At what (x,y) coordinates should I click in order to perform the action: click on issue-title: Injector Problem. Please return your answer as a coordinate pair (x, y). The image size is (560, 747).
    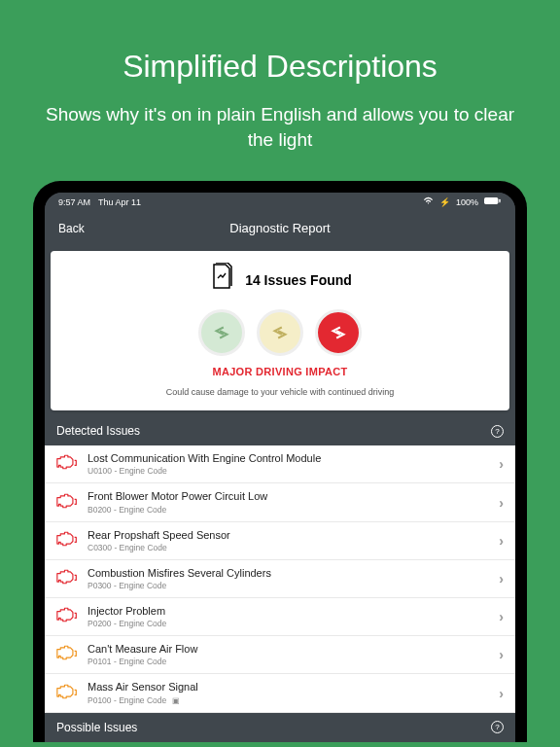
    Looking at the image, I should click on (294, 611).